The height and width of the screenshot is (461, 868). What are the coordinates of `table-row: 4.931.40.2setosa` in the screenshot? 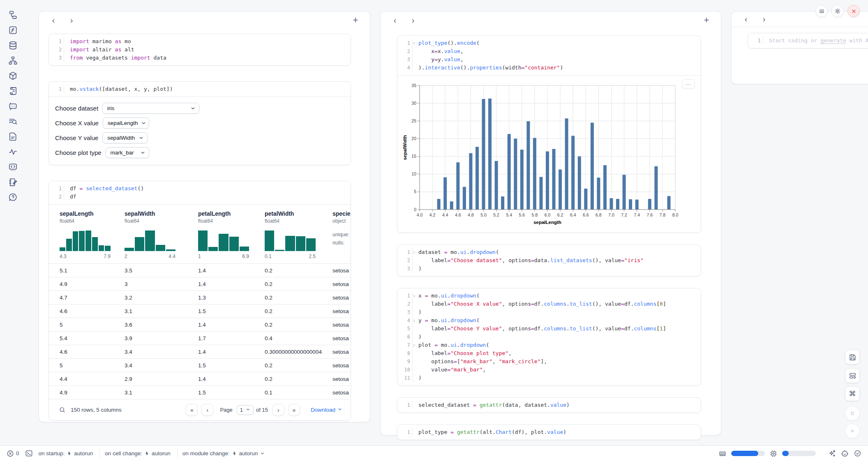 It's located at (200, 284).